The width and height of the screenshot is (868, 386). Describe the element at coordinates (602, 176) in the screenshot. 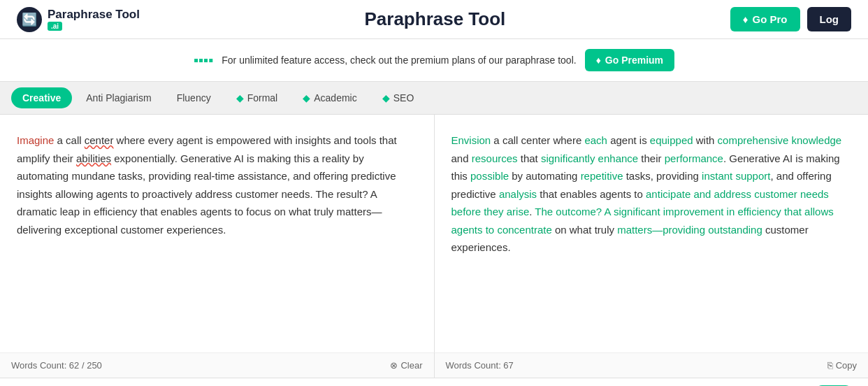

I see `output-word-9: repetitive` at that location.